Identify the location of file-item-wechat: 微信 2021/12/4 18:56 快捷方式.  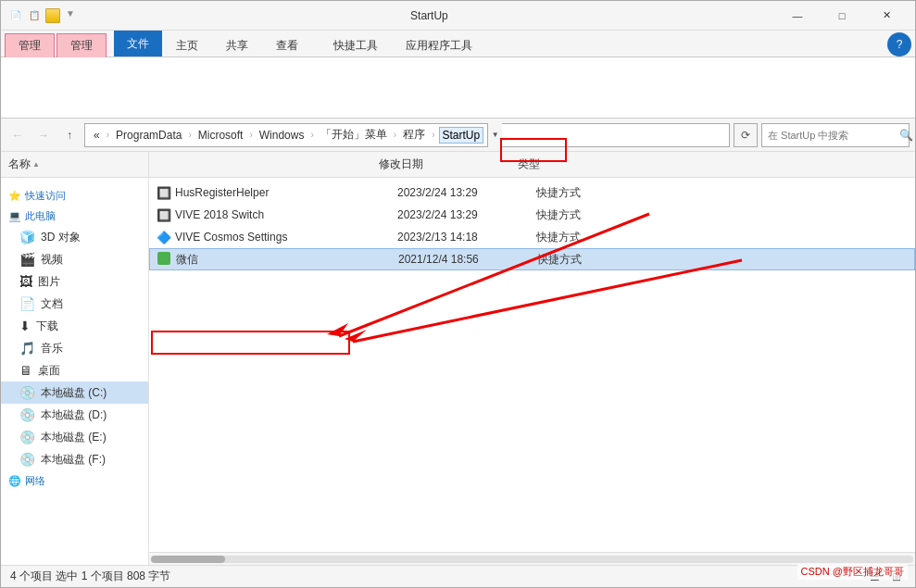
(532, 259).